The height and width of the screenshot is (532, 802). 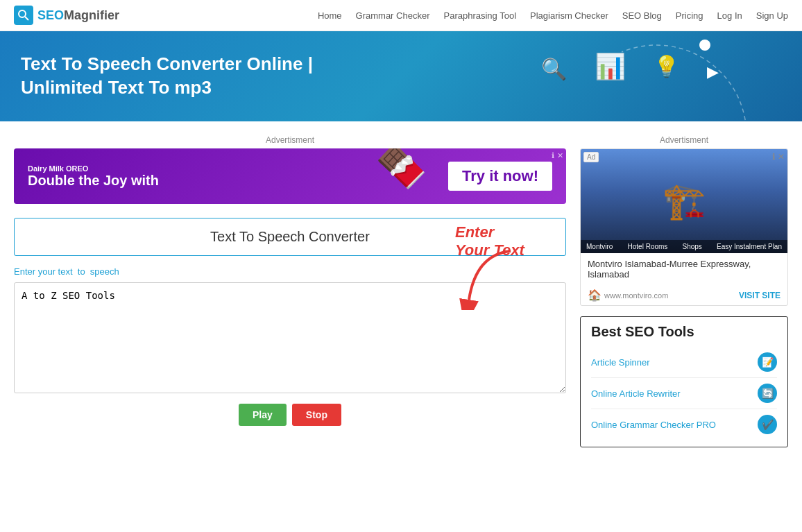 I want to click on sidebar-ad-domain: 🏠 www.montviro.com, so click(x=628, y=295).